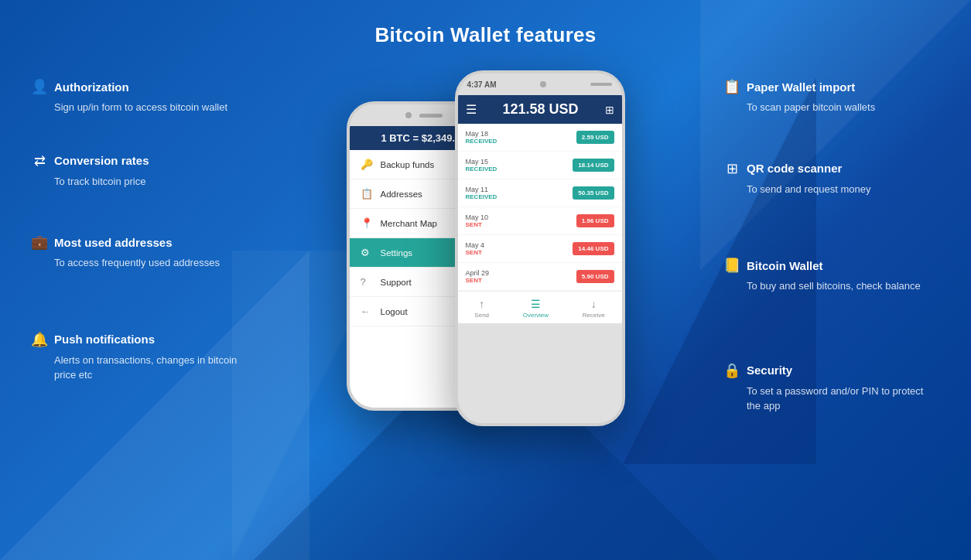  What do you see at coordinates (102, 161) in the screenshot?
I see `conversion-rates-title: Conversion rates` at bounding box center [102, 161].